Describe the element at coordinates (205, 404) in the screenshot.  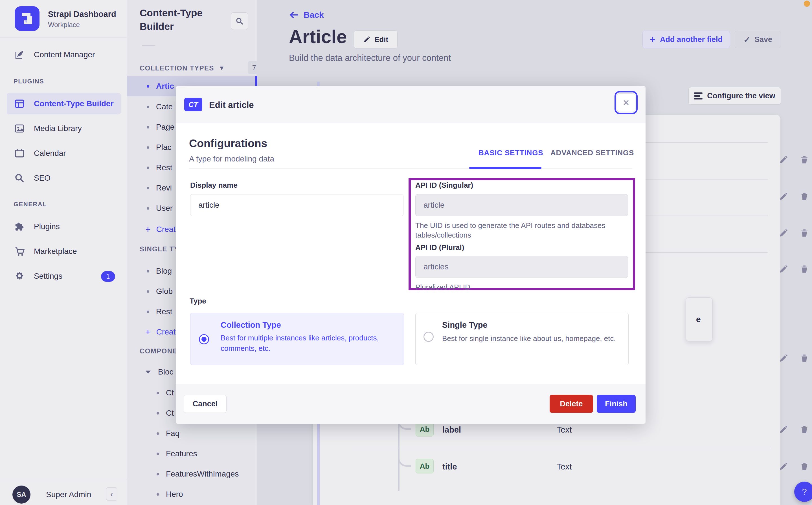
I see `cancel-button: Cancel` at that location.